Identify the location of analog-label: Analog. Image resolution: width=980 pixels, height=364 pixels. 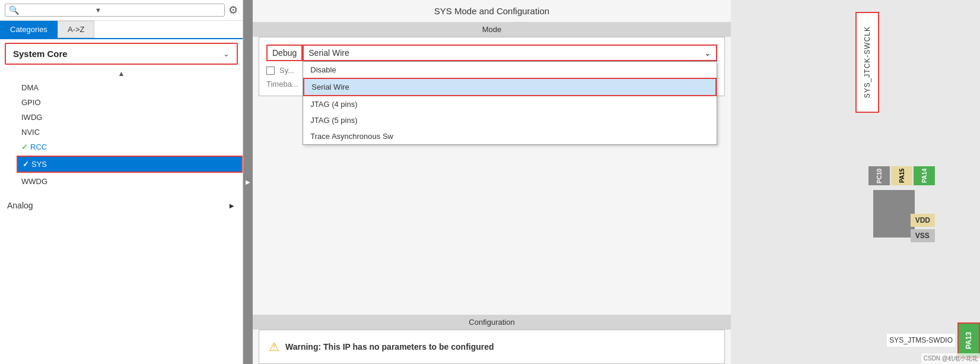
(20, 205).